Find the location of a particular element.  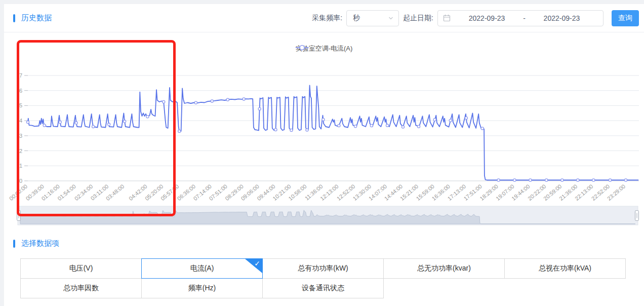

chevron-down-icon is located at coordinates (391, 18).